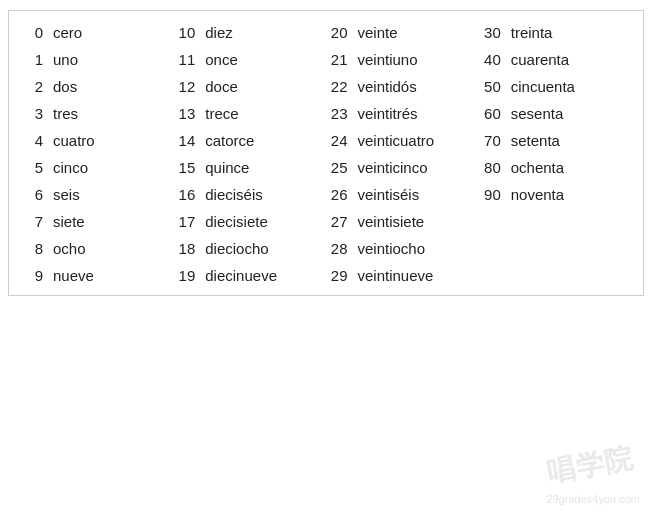  What do you see at coordinates (111, 194) in the screenshot?
I see `cell-word-0-6: seis` at bounding box center [111, 194].